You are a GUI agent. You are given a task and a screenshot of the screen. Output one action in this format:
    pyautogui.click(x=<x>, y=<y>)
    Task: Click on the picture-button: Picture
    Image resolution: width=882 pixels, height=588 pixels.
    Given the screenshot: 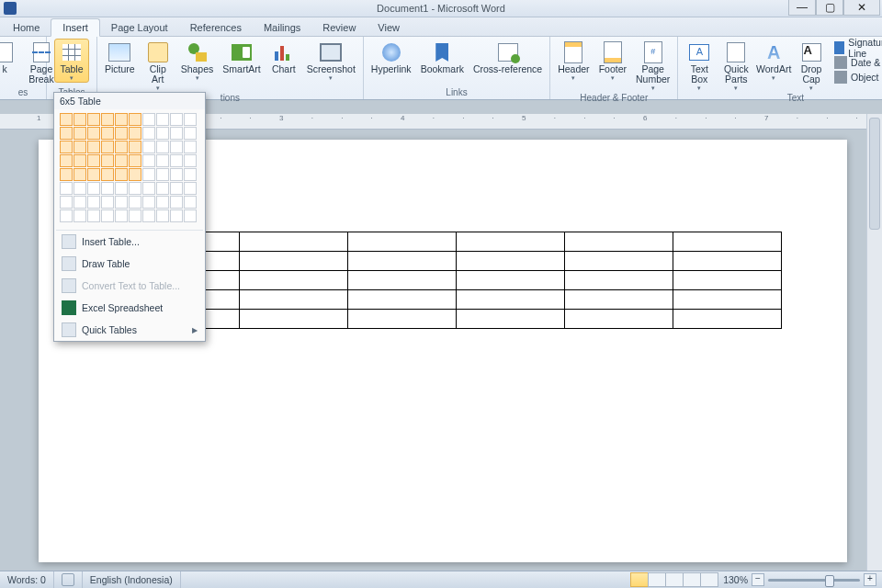 What is the action you would take?
    pyautogui.click(x=119, y=57)
    